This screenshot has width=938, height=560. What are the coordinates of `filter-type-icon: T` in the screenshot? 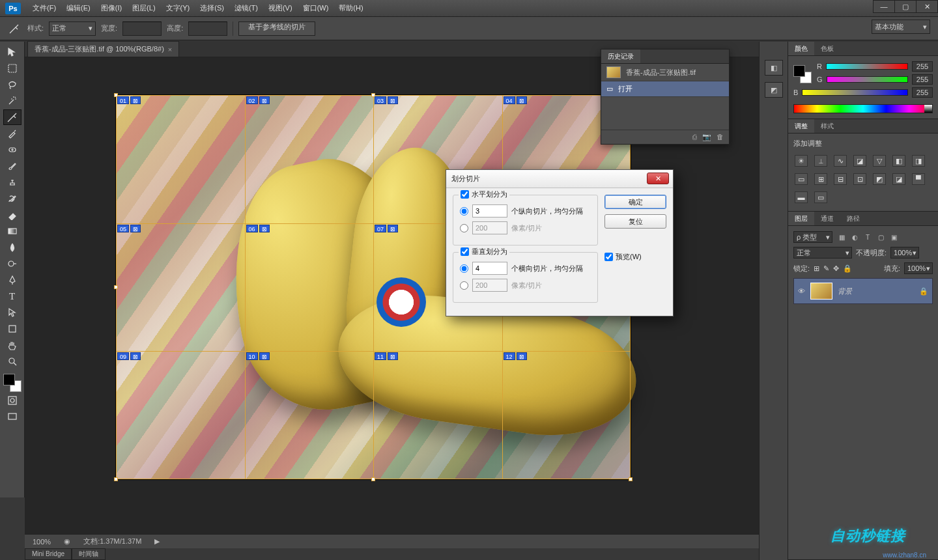 It's located at (868, 237).